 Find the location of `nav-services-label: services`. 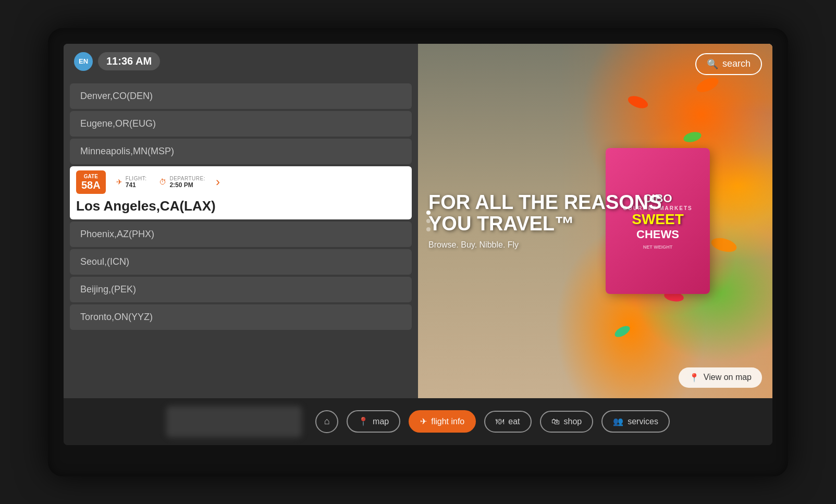

nav-services-label: services is located at coordinates (643, 422).